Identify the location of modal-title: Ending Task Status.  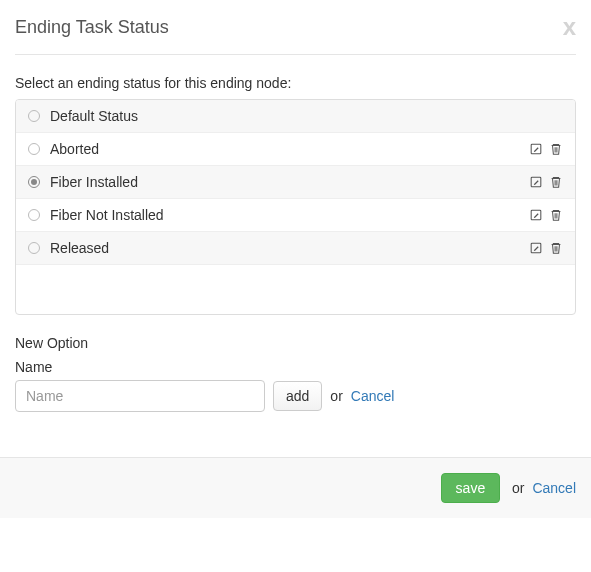
(92, 28).